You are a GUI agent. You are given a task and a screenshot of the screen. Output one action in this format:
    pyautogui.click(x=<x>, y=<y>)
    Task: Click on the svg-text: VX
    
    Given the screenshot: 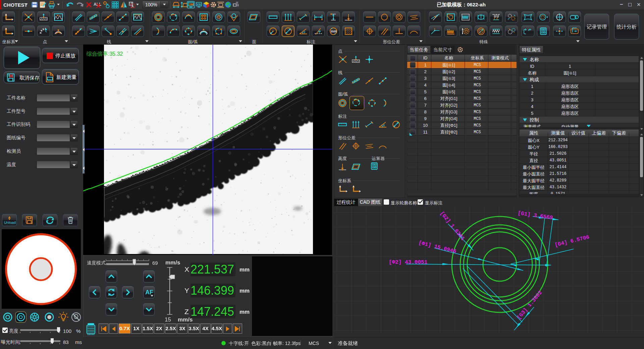 What is the action you would take?
    pyautogui.click(x=199, y=4)
    